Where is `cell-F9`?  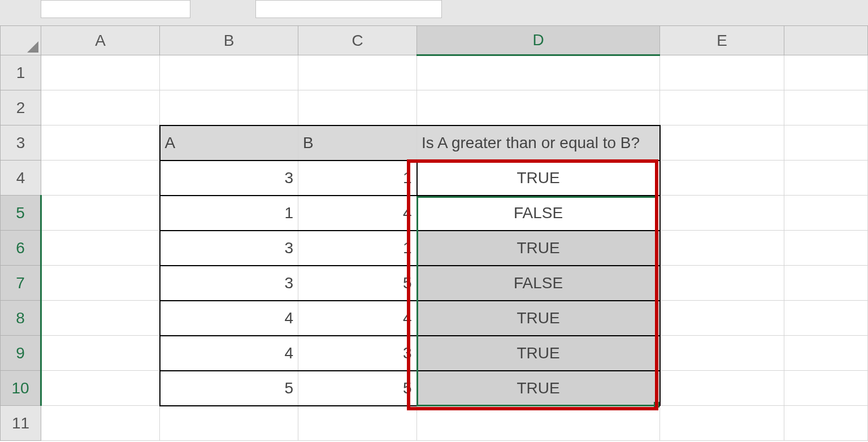 cell-F9 is located at coordinates (826, 353).